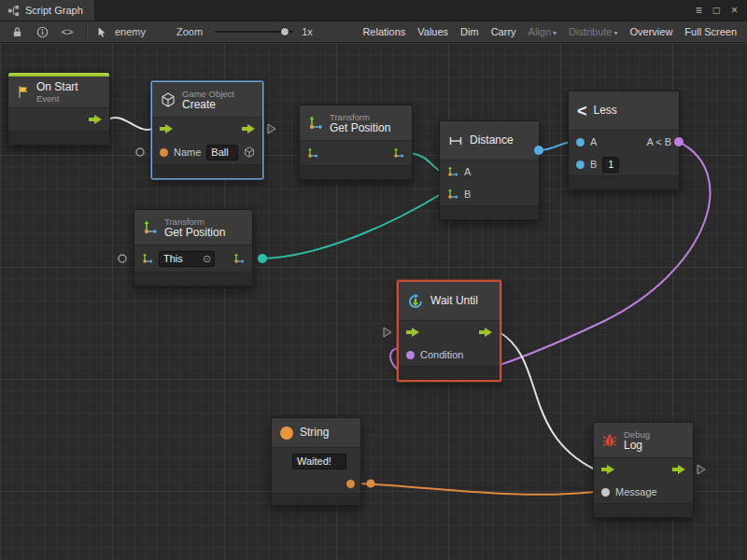 This screenshot has height=560, width=747. I want to click on port-a-row: A, so click(489, 172).